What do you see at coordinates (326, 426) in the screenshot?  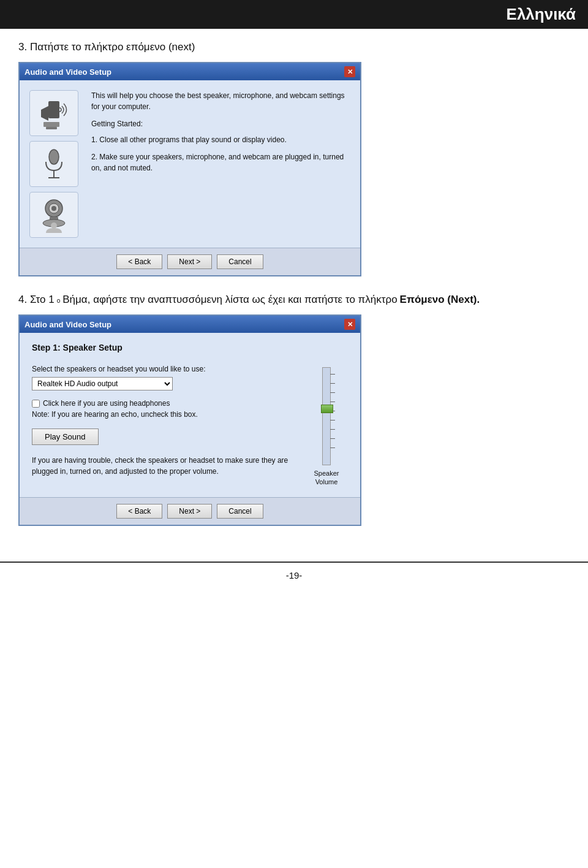 I see `dialog2-right-panel: SpeakerVolume` at bounding box center [326, 426].